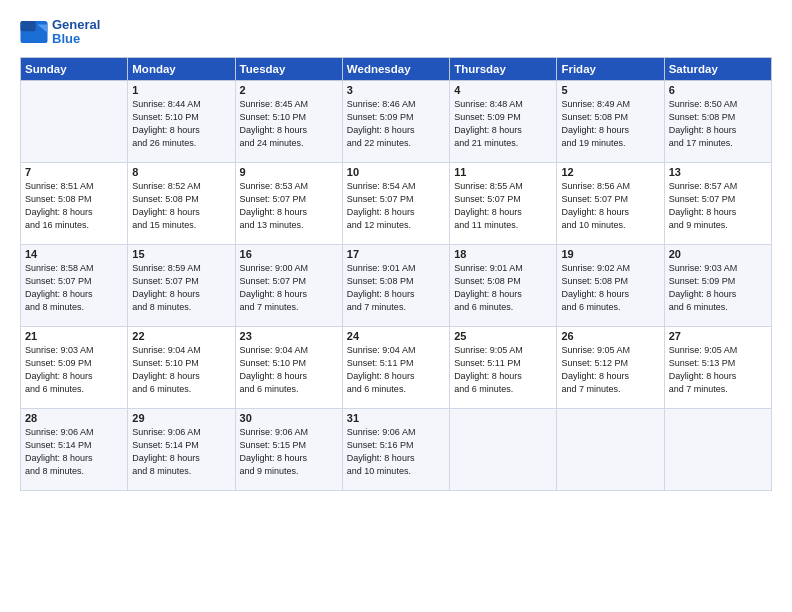 This screenshot has height=612, width=792. I want to click on day-number: 26, so click(610, 336).